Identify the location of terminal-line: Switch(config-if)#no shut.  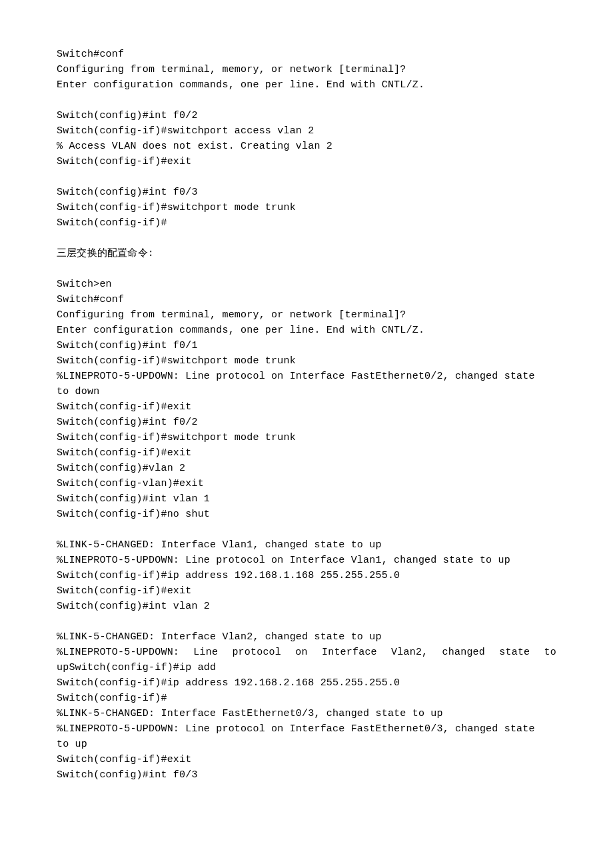
(306, 515).